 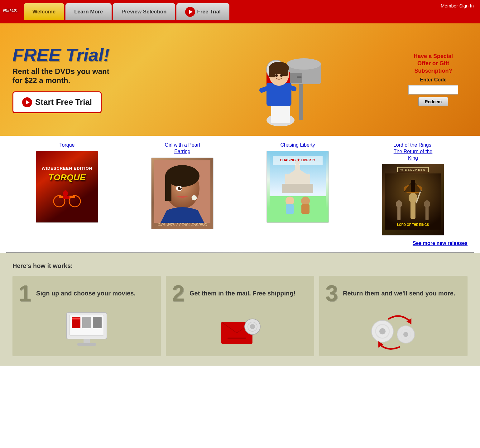 I want to click on movie-title-link-liberty: Chasing Liberty, so click(x=297, y=145).